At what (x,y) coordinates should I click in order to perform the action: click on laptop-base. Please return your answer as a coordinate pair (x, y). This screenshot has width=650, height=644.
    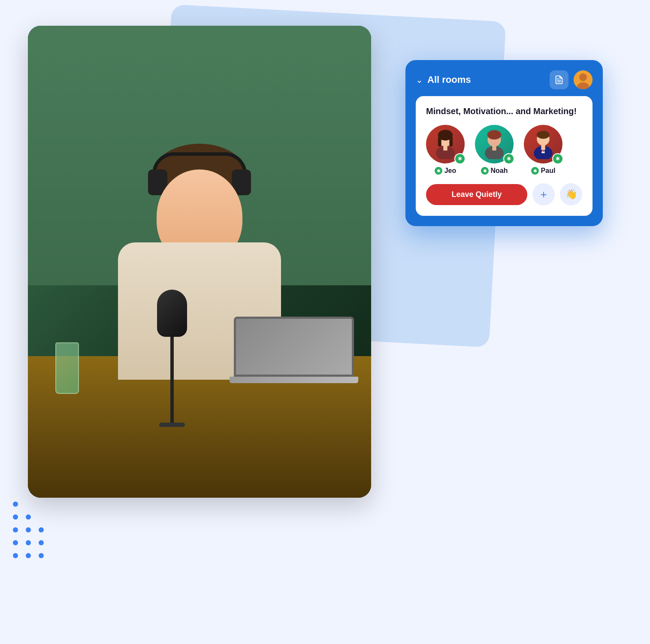
    Looking at the image, I should click on (294, 380).